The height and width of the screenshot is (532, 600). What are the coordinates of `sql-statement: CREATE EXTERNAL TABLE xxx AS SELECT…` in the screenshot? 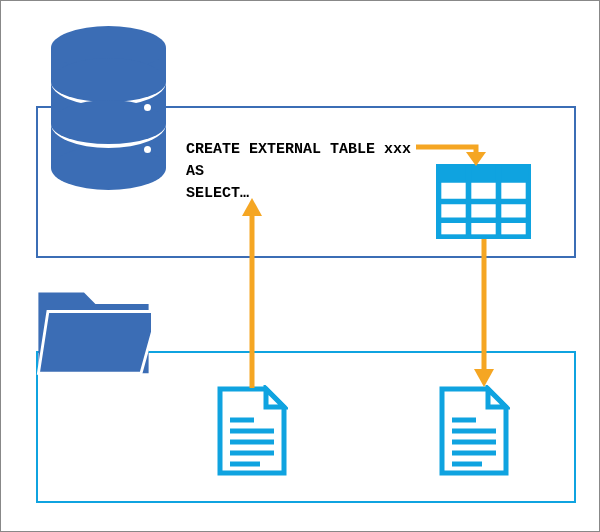 It's located at (298, 172).